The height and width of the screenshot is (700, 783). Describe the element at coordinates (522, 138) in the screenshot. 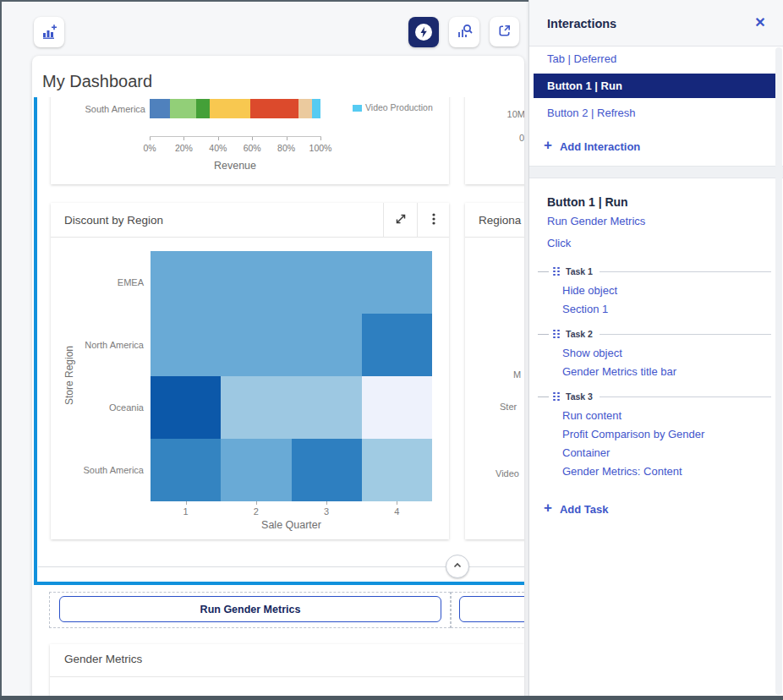

I see `y-tick: 0` at that location.